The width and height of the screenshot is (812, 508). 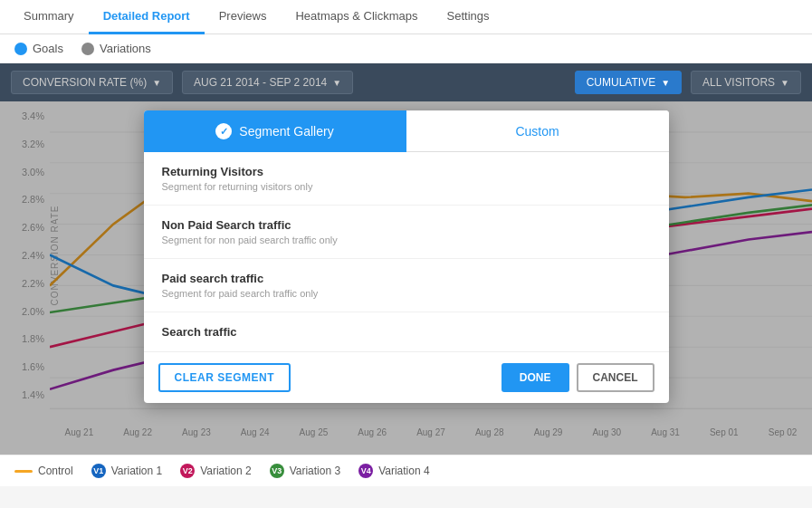 I want to click on tab-detailed-report: Detailed Report, so click(x=147, y=17).